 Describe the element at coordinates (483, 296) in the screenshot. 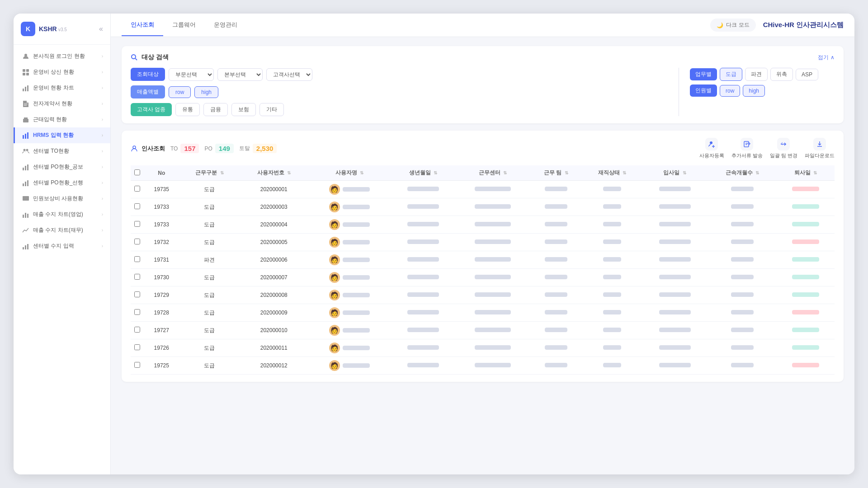

I see `table-row: 19729도급202000008🧑` at that location.